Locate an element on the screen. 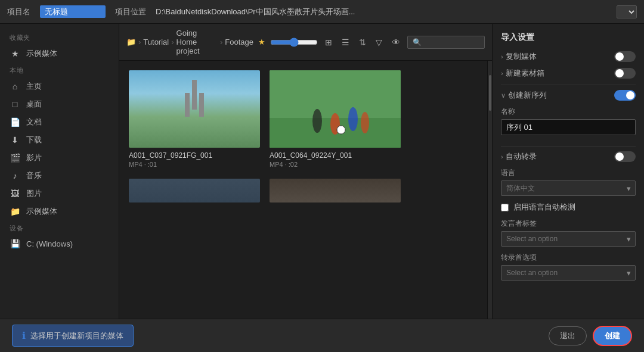 This screenshot has width=644, height=352. favorites-label: 收藏夹 is located at coordinates (60, 37).